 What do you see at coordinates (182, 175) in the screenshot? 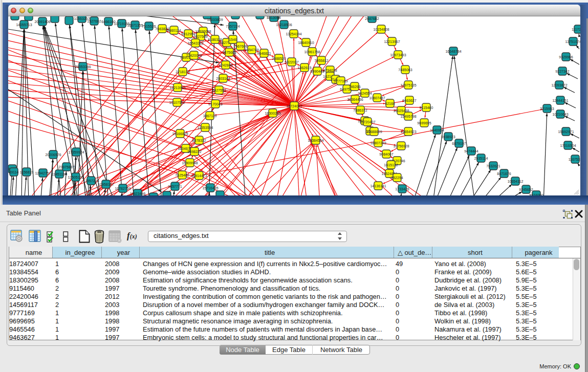
I see `svg-text: 7625402` at bounding box center [182, 175].